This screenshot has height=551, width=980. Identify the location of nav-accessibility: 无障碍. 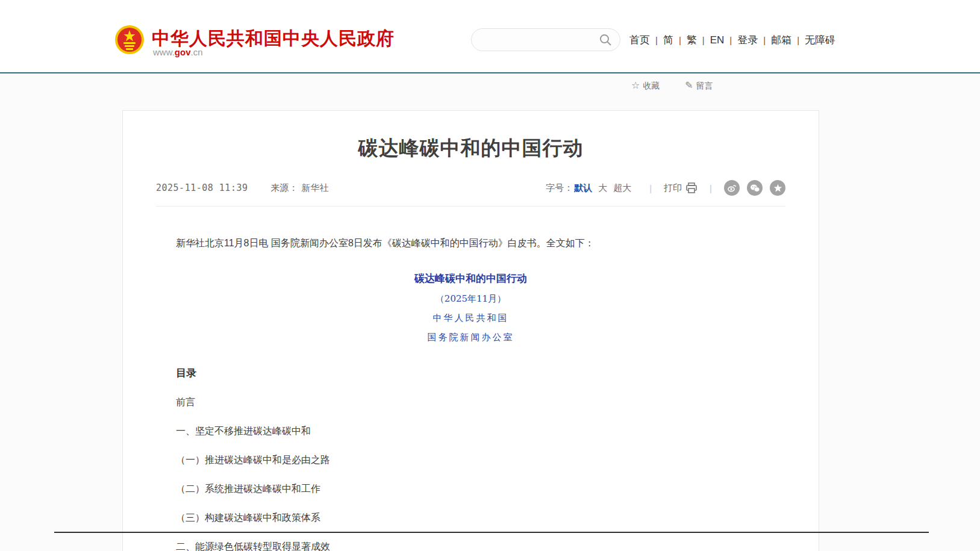
(820, 40).